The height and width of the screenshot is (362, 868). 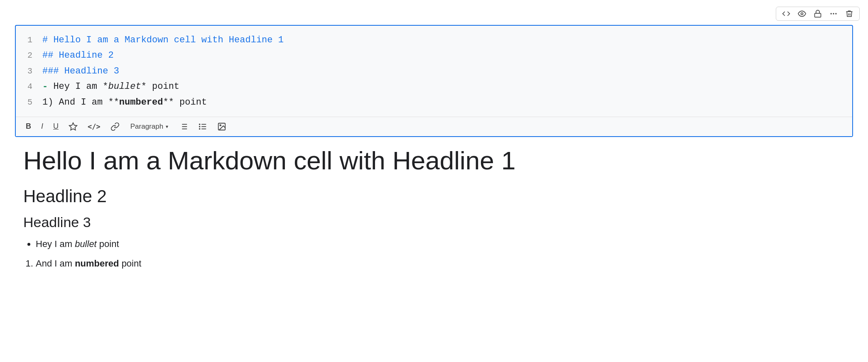 I want to click on numbered-bold: numbered, so click(x=97, y=263).